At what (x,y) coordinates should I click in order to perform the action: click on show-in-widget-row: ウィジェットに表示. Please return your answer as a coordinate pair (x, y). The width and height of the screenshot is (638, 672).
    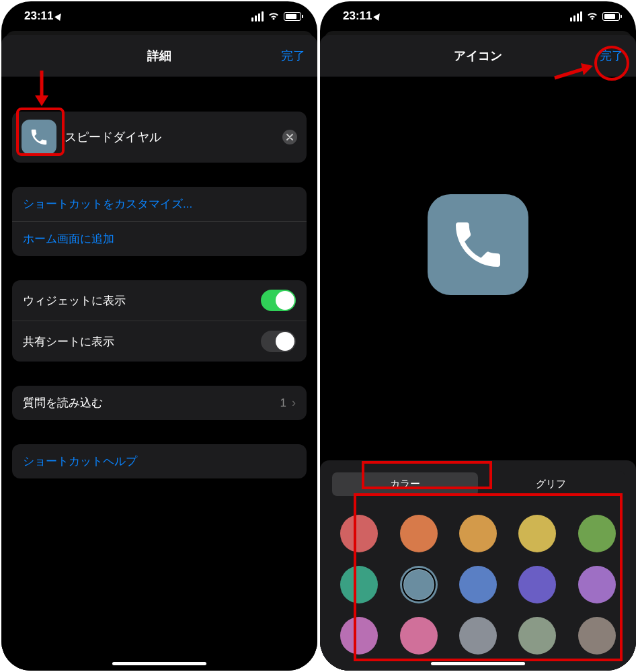
    Looking at the image, I should click on (159, 301).